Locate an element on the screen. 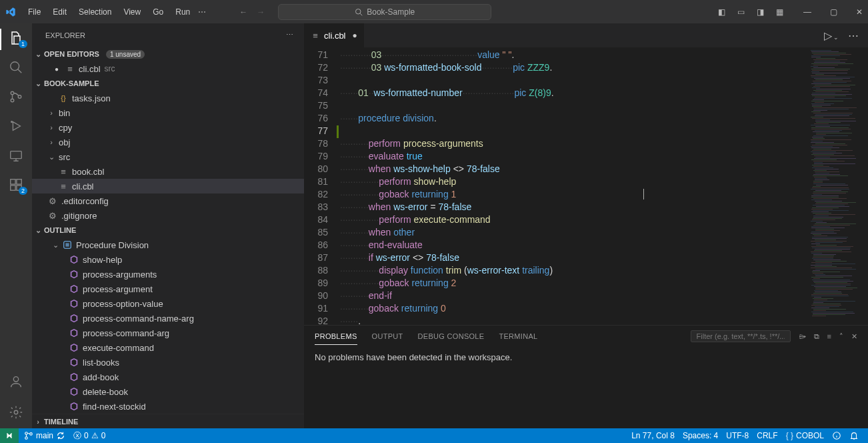  notifications-icon is located at coordinates (854, 436).